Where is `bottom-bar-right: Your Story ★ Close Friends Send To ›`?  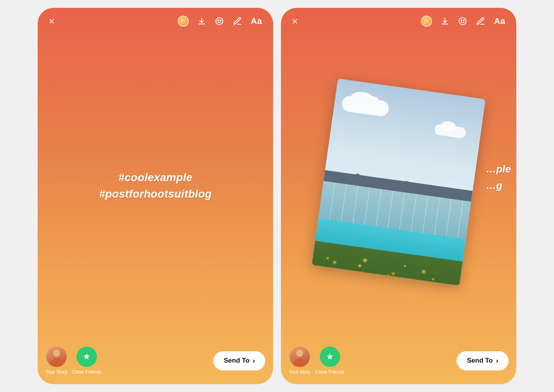
bottom-bar-right: Your Story ★ Close Friends Send To › is located at coordinates (399, 362).